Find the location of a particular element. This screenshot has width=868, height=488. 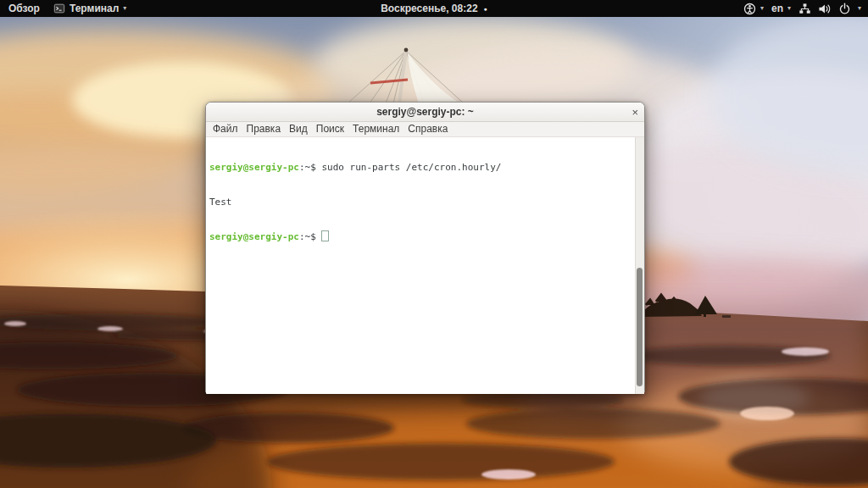

terminal-app-icon is located at coordinates (59, 8).